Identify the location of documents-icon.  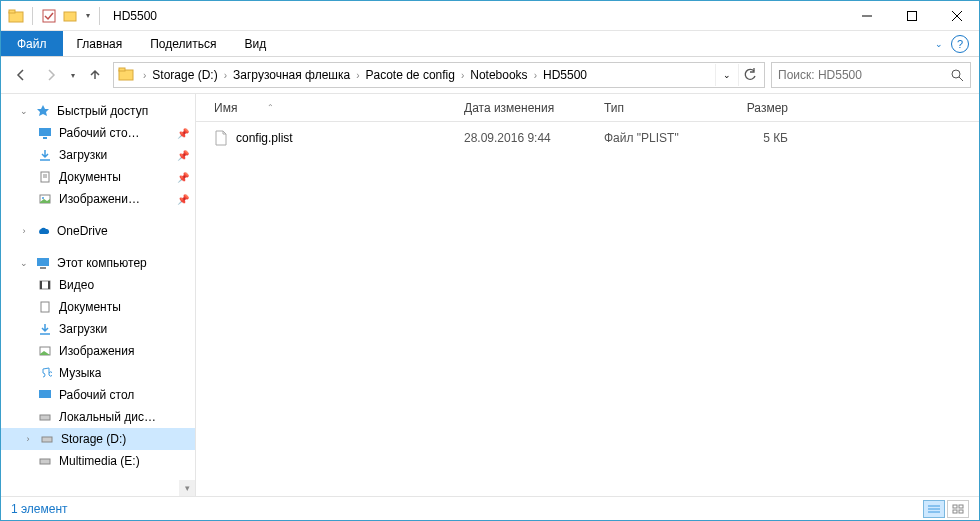
(45, 177).